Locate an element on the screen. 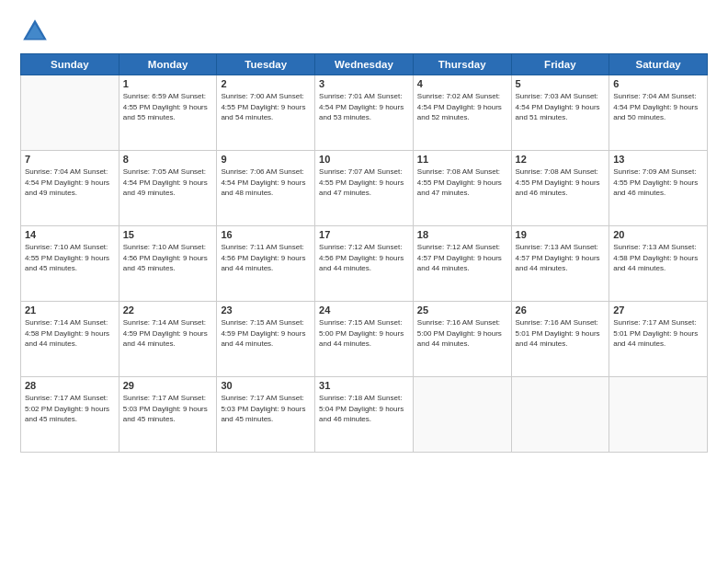 This screenshot has width=728, height=563. weekday-header-thursday: Thursday is located at coordinates (461, 64).